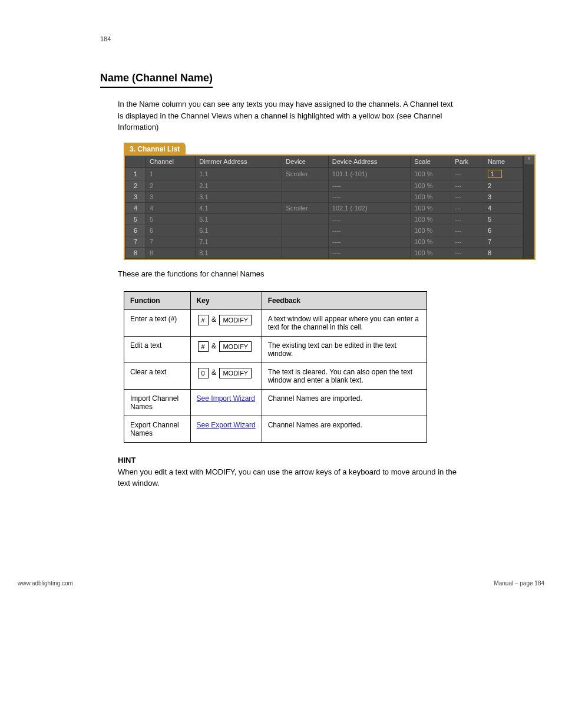 The height and width of the screenshot is (728, 562). I want to click on cell-dimmer: 6.1, so click(239, 230).